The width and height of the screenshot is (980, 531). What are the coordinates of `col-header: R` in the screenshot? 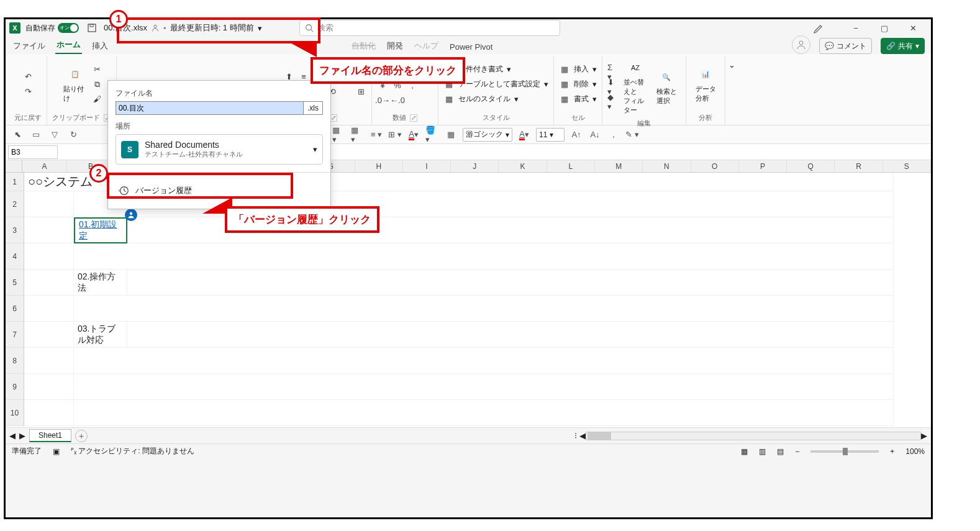 It's located at (858, 166).